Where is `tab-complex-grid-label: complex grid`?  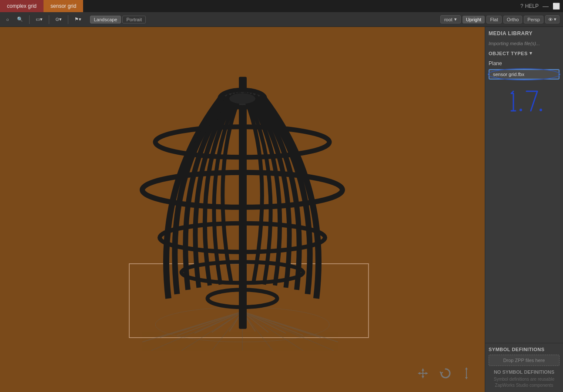
tab-complex-grid-label: complex grid is located at coordinates (22, 6).